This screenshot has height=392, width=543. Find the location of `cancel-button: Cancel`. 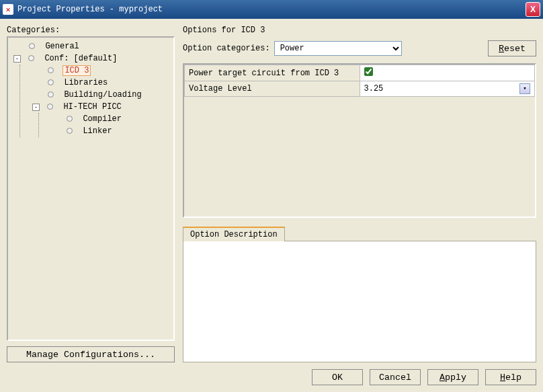

cancel-button: Cancel is located at coordinates (395, 377).